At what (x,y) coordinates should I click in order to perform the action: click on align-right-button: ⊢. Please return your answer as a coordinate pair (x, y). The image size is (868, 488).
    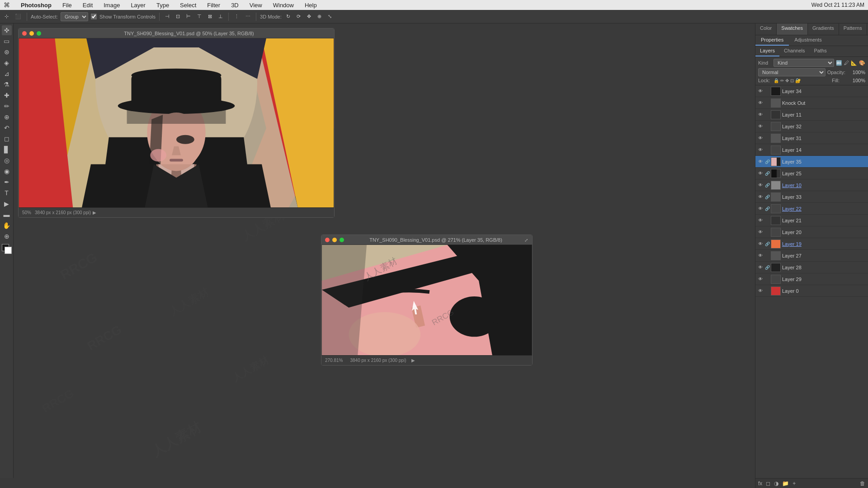
    Looking at the image, I should click on (189, 16).